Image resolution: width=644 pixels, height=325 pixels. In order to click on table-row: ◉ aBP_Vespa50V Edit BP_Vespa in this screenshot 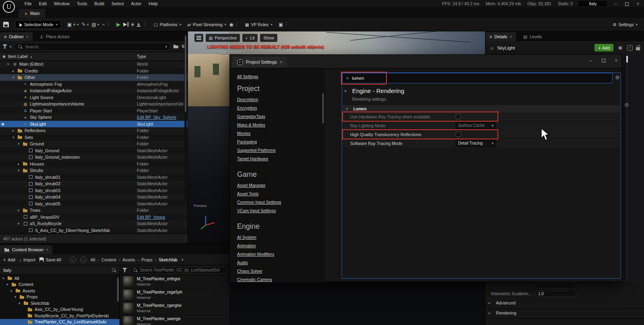, I will do `click(94, 217)`.